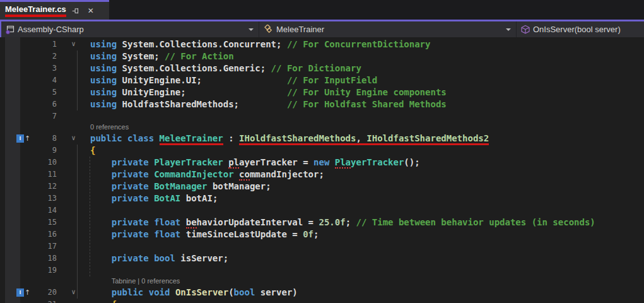  I want to click on line-number: 17, so click(44, 246).